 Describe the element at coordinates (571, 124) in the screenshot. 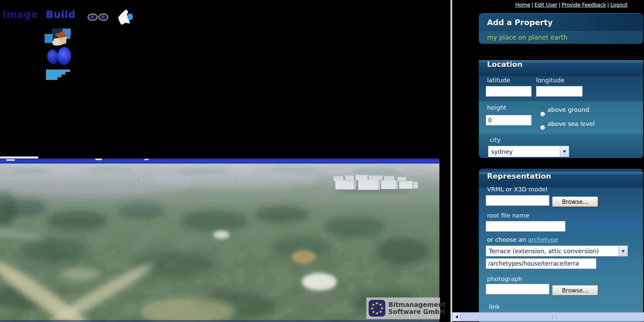

I see `above-sea-level-label: above sea level` at that location.